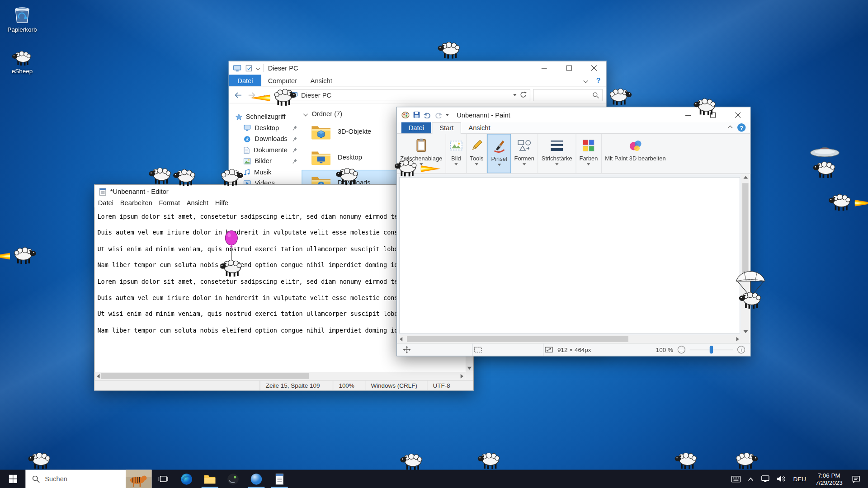 The width and height of the screenshot is (868, 488). Describe the element at coordinates (766, 479) in the screenshot. I see `network-icon` at that location.